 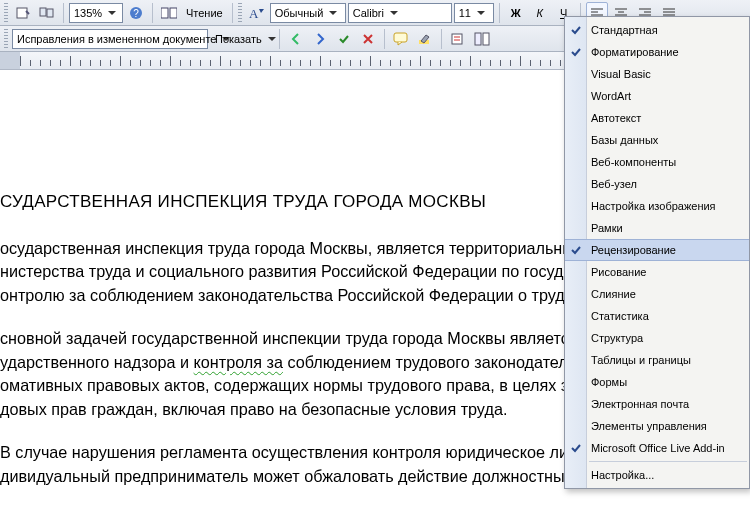 I want to click on svg-text: A, so click(x=254, y=13).